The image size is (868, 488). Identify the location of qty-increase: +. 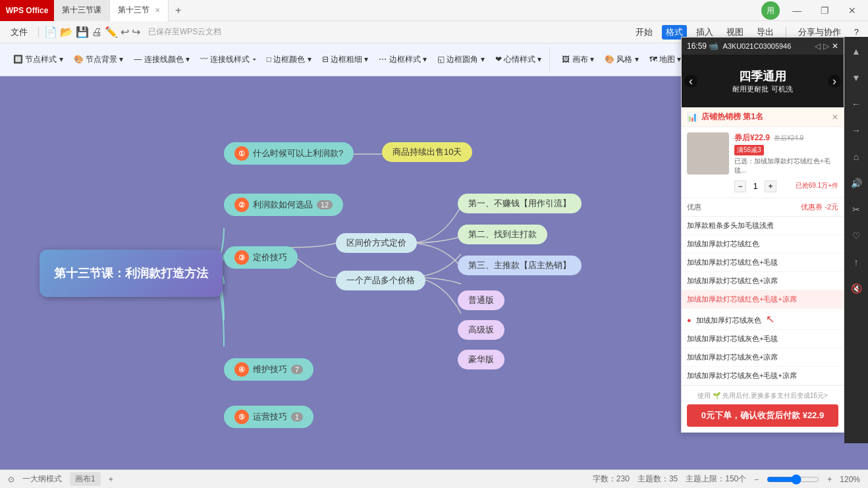
(771, 186).